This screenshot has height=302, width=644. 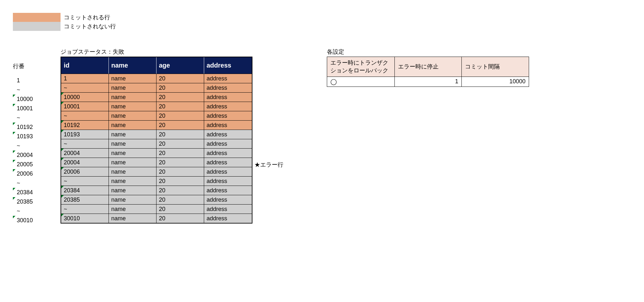 I want to click on table-title: ジョブステータス：失敗, so click(x=156, y=52).